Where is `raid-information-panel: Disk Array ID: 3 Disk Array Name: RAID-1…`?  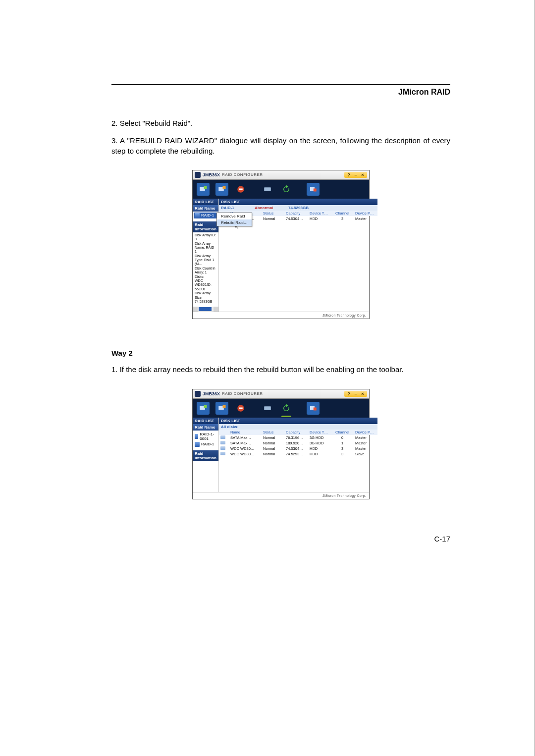 raid-information-panel: Disk Array ID: 3 Disk Array Name: RAID-1… is located at coordinates (206, 270).